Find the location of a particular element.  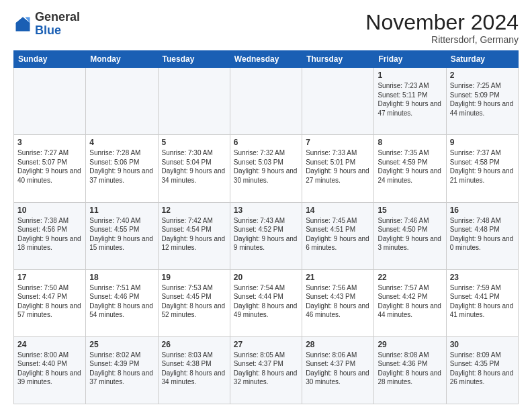

day-detail: Sunrise: 7:54 AMSunset: 4:44 PMDaylight:… is located at coordinates (266, 302).